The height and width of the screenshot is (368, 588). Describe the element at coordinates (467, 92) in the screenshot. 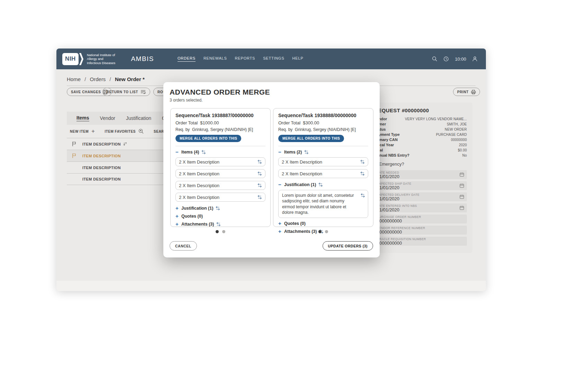

I see `print-button: PRINT` at that location.